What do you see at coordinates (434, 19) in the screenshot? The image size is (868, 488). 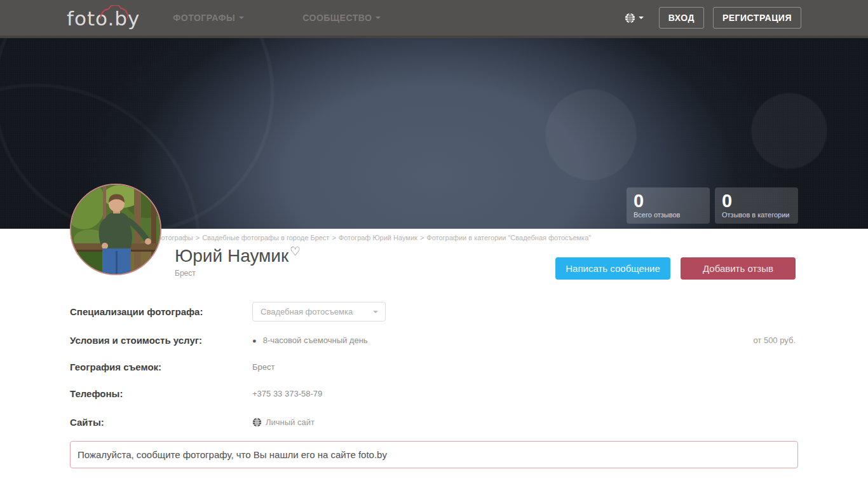 I see `top-navbar: foto.by ФОТОГРАФЫ СООБЩЕСТВО` at bounding box center [434, 19].